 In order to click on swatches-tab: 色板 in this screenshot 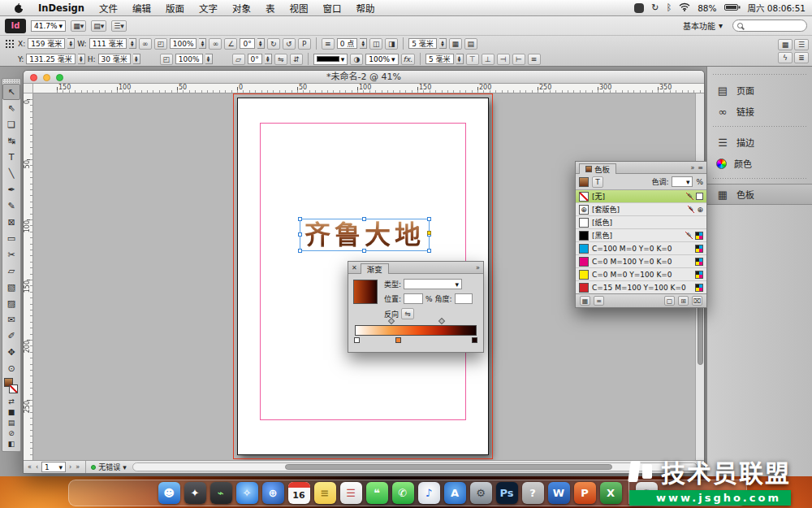, I will do `click(598, 169)`.